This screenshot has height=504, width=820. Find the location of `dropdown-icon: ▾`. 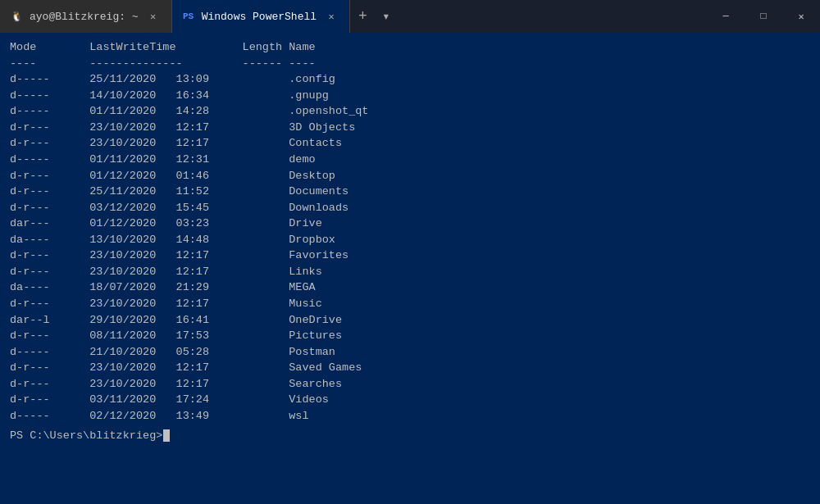

dropdown-icon: ▾ is located at coordinates (386, 16).